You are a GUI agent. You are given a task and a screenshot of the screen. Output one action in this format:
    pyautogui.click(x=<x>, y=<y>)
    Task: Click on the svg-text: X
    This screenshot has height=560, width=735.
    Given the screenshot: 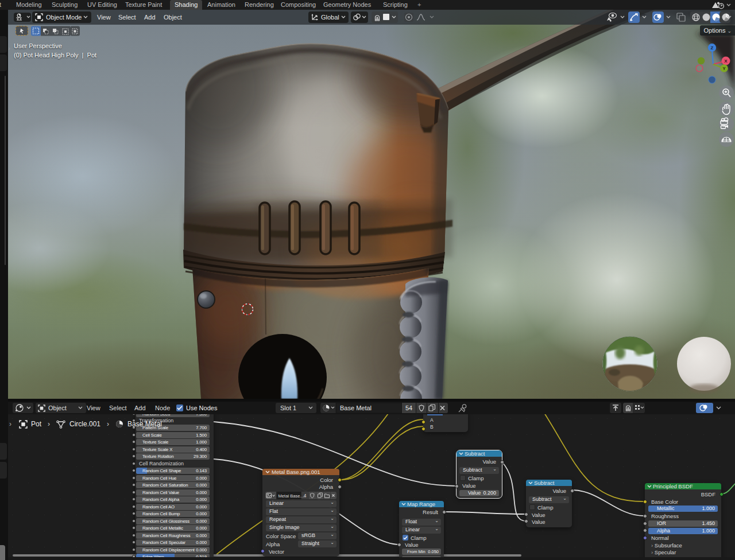 What is the action you would take?
    pyautogui.click(x=726, y=61)
    